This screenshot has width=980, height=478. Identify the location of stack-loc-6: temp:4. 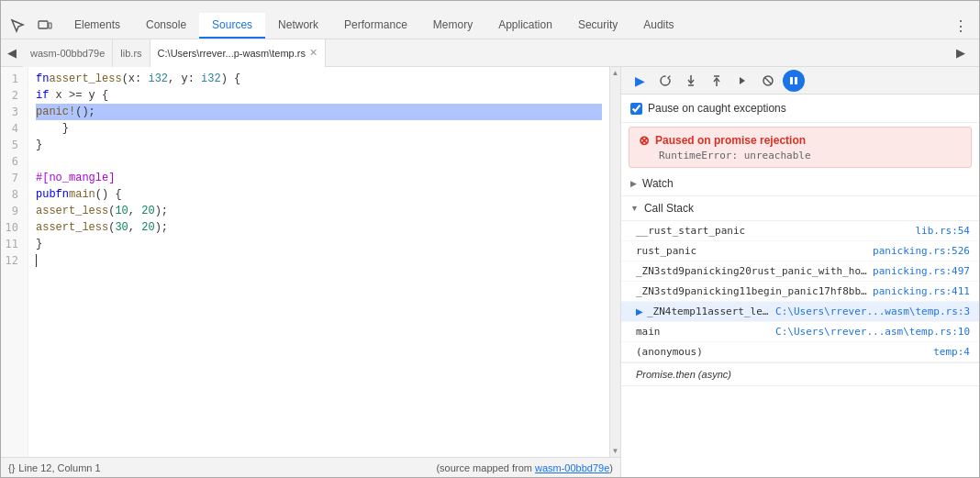
(952, 352).